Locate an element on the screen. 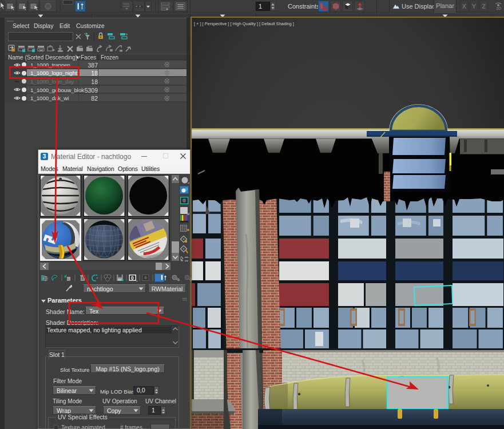  svg-text: 0 is located at coordinates (133, 278).